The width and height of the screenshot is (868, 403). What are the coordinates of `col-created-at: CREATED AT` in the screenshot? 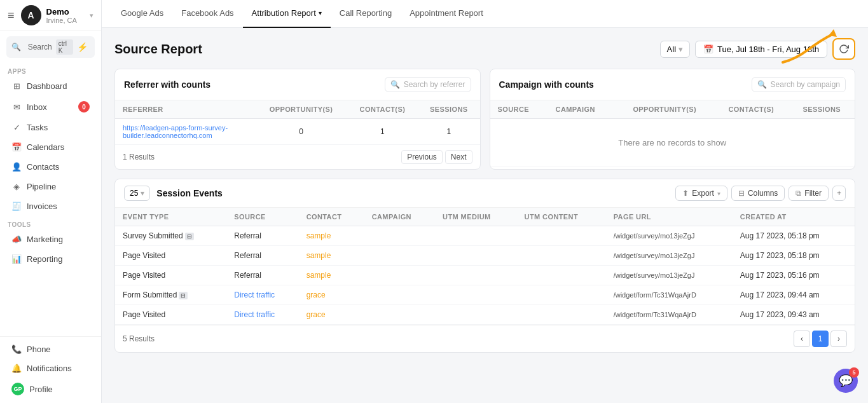 It's located at (794, 217).